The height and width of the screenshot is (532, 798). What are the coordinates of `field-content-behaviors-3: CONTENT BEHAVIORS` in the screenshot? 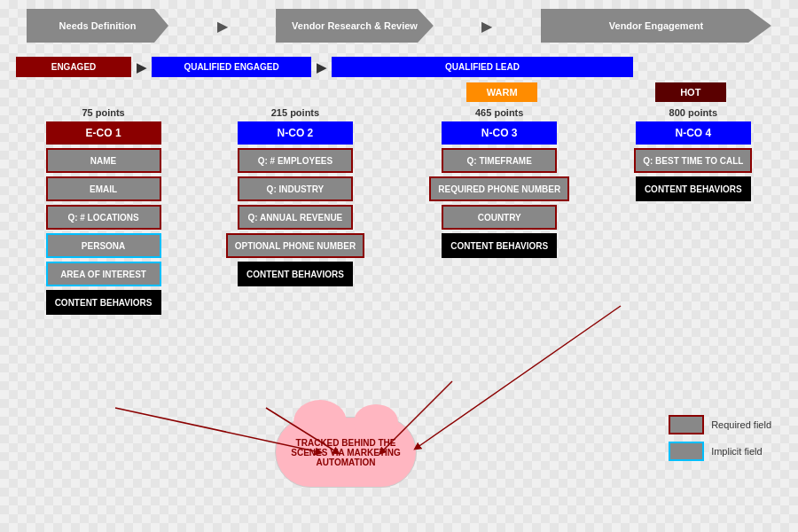 It's located at (499, 246).